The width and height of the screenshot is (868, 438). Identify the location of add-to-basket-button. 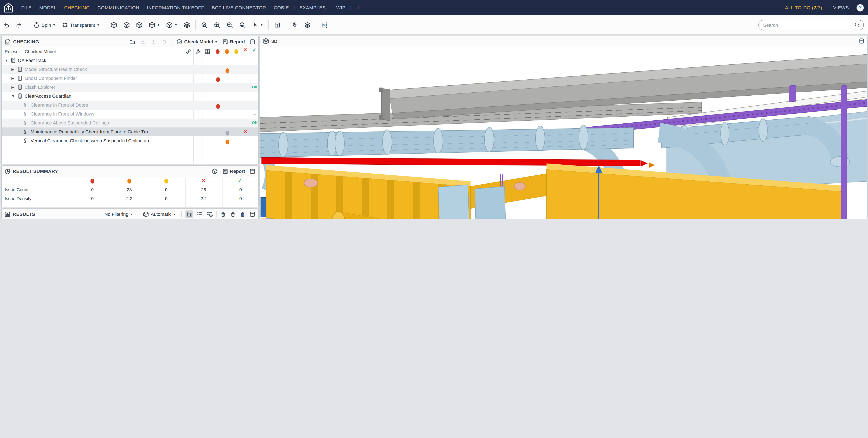
(223, 214).